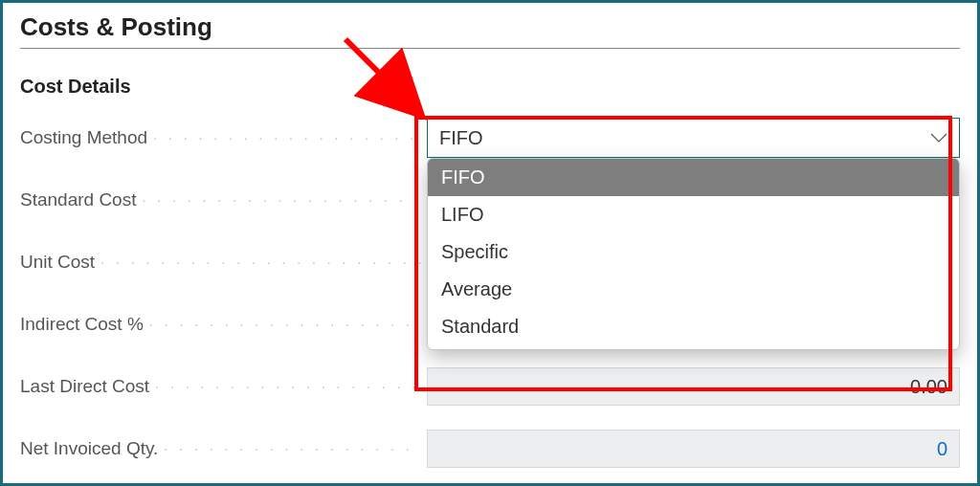 The image size is (980, 486). I want to click on label-unit-cost: Unit Cost, so click(57, 262).